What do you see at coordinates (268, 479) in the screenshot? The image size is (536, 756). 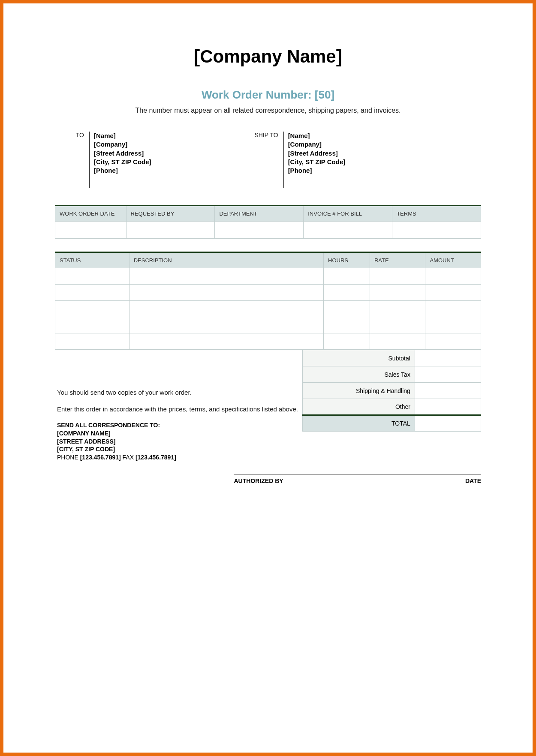 I see `signature-section: AUTHORIZED BY DATE` at bounding box center [268, 479].